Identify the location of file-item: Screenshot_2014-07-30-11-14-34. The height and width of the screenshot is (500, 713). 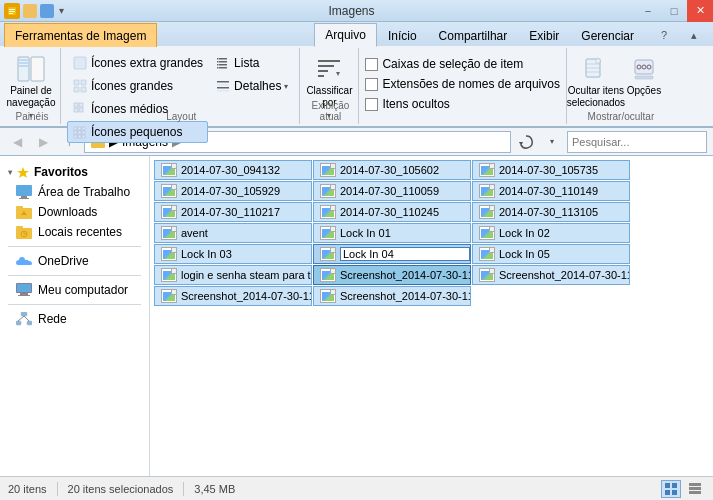
(233, 296).